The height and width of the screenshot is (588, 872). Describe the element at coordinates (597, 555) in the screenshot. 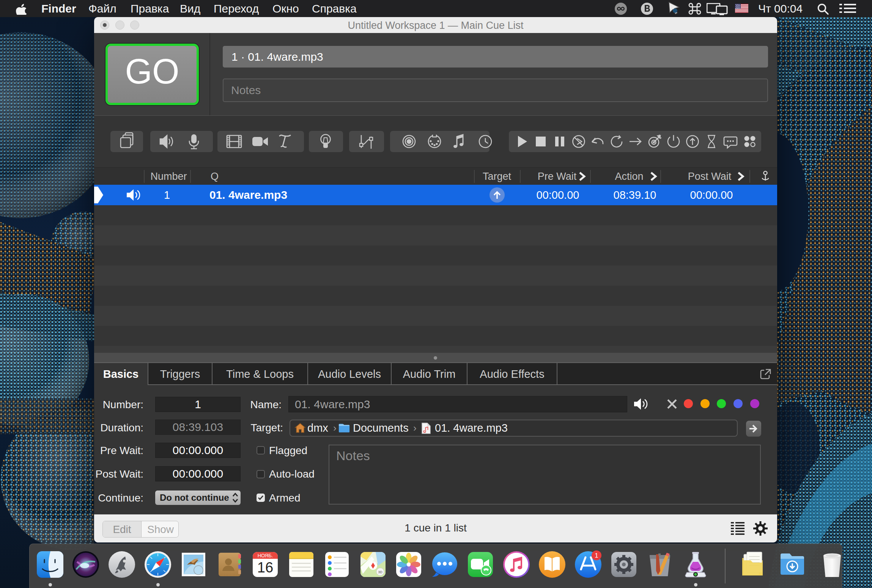

I see `svg-text: 1` at that location.